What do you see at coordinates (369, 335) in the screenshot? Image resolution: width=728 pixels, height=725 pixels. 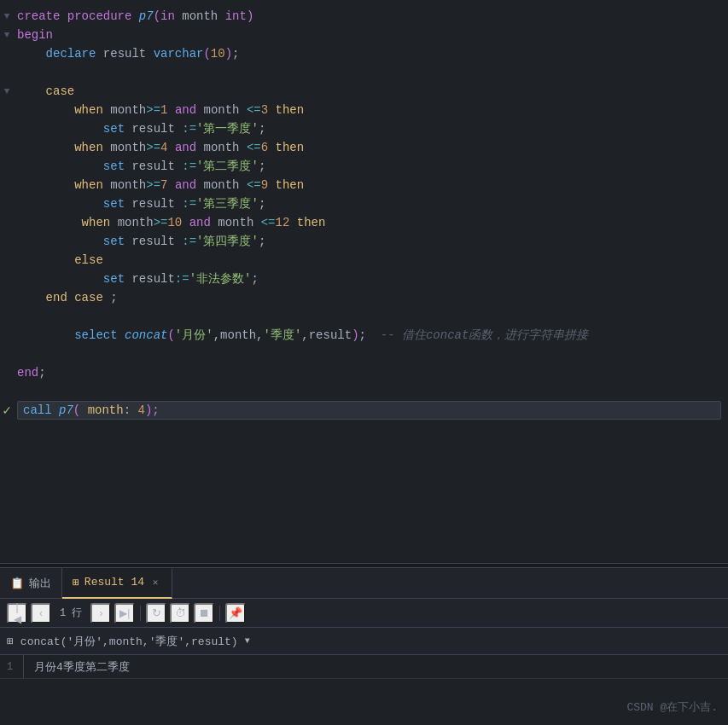 I see `code-line: ········select concat('月份',month,'季度',re…` at bounding box center [369, 335].